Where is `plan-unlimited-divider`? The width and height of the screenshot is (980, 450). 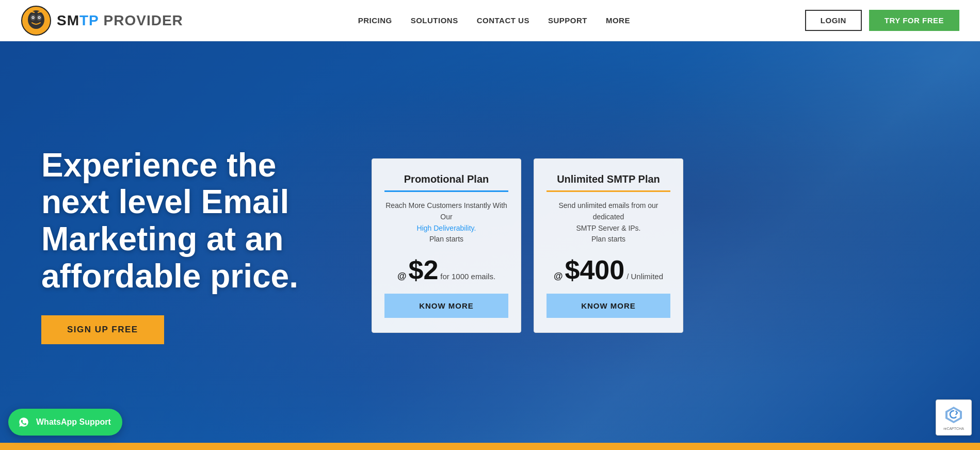
plan-unlimited-divider is located at coordinates (608, 191).